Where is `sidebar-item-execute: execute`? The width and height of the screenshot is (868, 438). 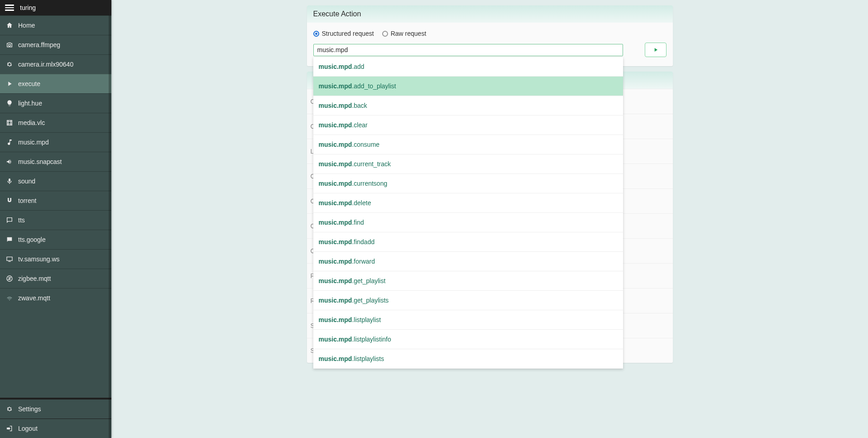 sidebar-item-execute: execute is located at coordinates (56, 83).